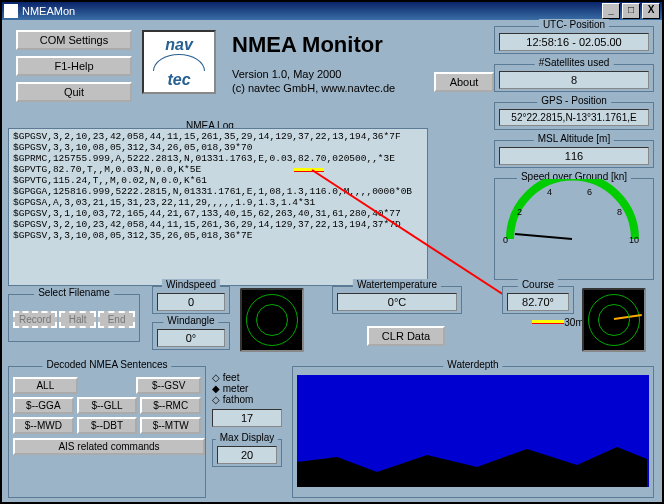  I want to click on gauge-tick-6: 6, so click(590, 192).